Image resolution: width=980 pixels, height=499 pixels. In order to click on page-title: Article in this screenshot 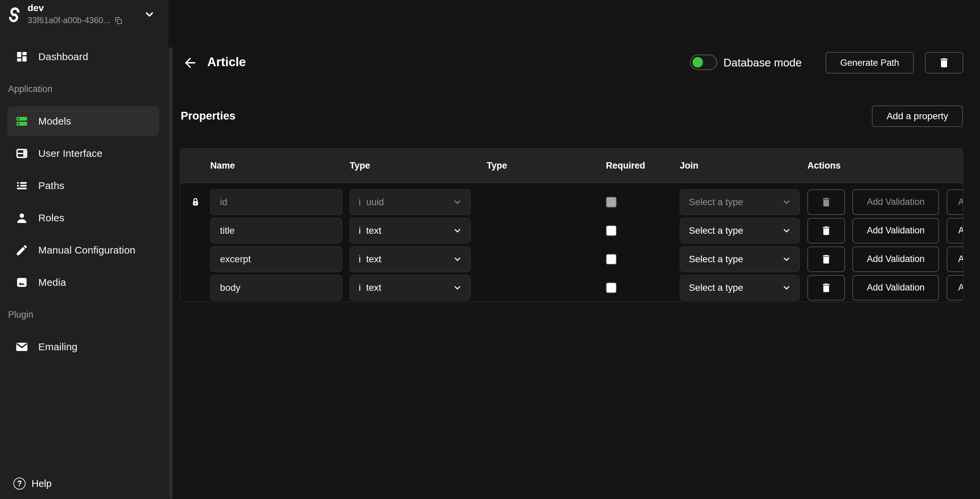, I will do `click(227, 62)`.